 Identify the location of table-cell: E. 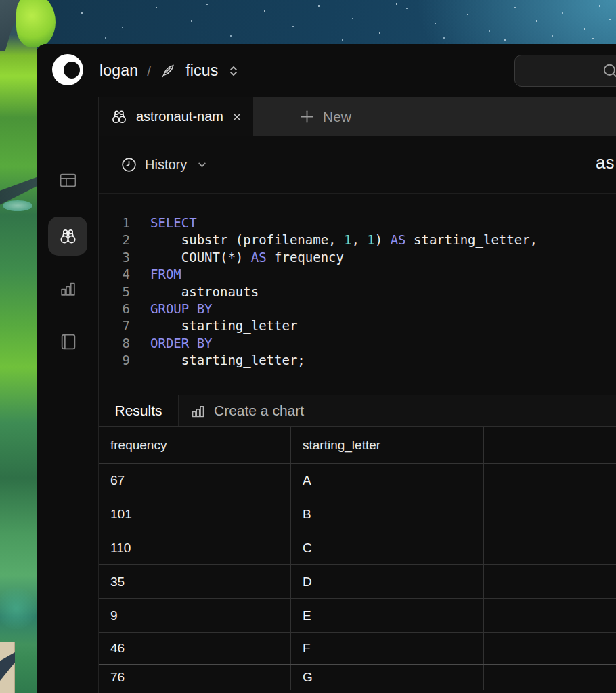
(387, 616).